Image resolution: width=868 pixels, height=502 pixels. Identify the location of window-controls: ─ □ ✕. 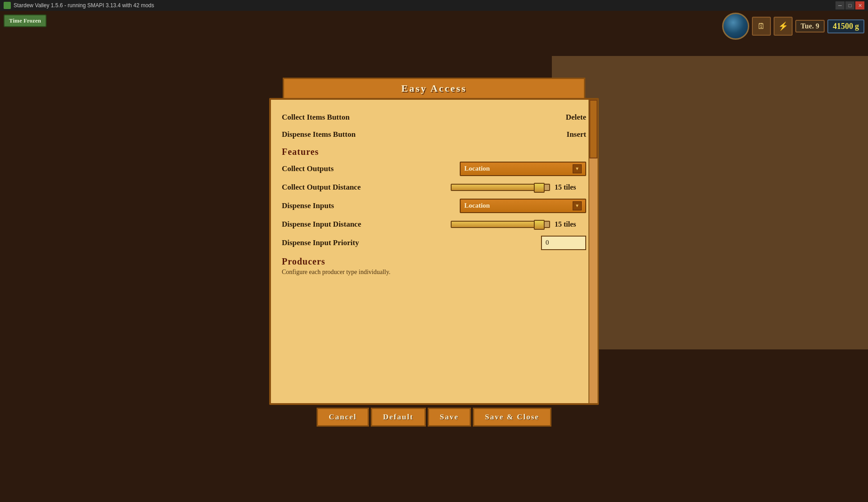
(850, 5).